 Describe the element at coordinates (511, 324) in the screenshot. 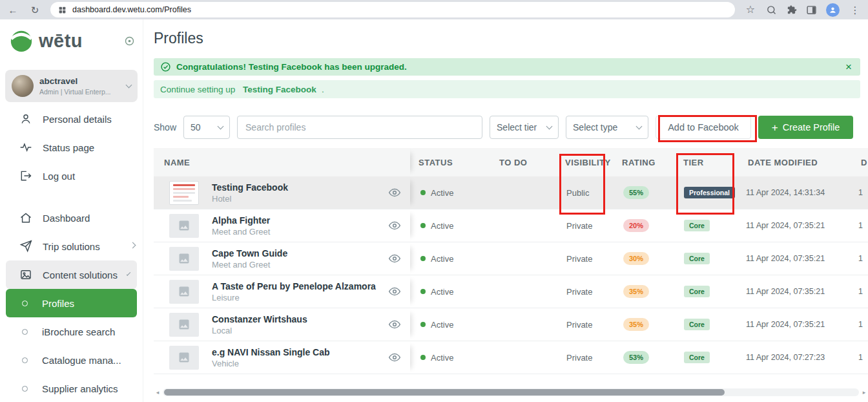

I see `table-row: Constanzer Wirtshaus Local Active Privat…` at that location.